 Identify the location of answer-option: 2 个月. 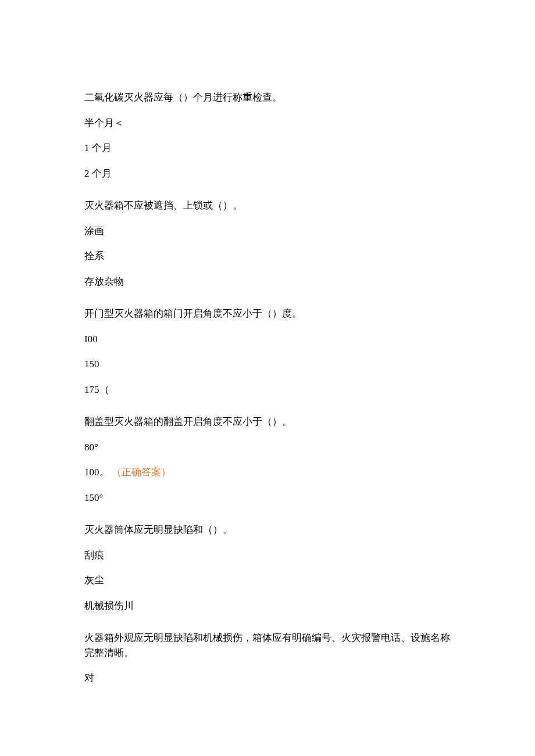
(268, 174).